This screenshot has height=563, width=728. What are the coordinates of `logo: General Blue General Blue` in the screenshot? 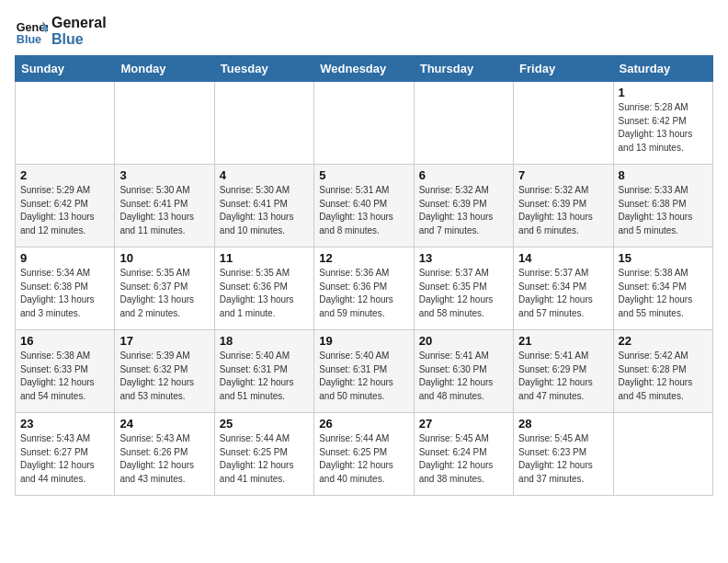 It's located at (61, 31).